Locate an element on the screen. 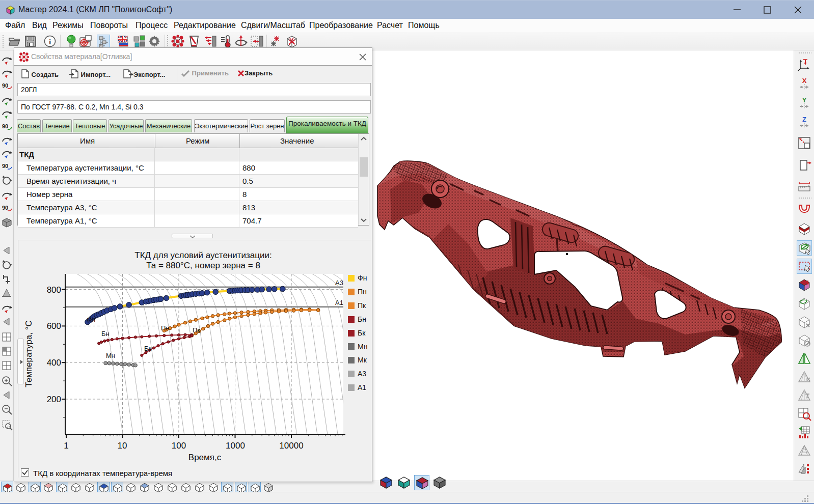  svg-text: Y is located at coordinates (805, 100).